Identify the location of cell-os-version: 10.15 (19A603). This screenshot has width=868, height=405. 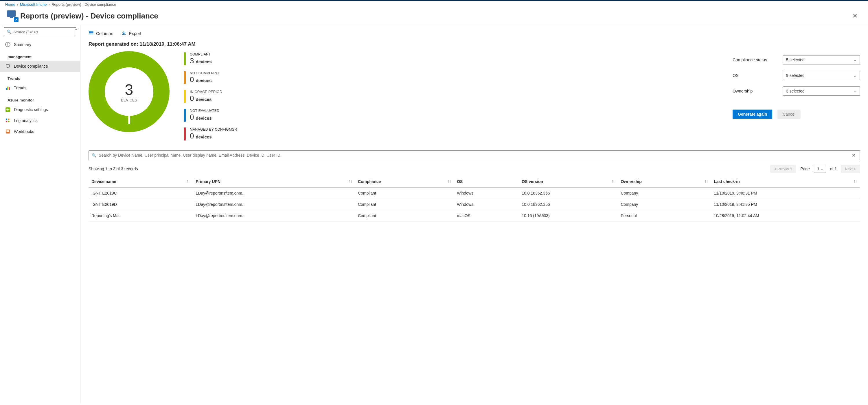
(568, 216).